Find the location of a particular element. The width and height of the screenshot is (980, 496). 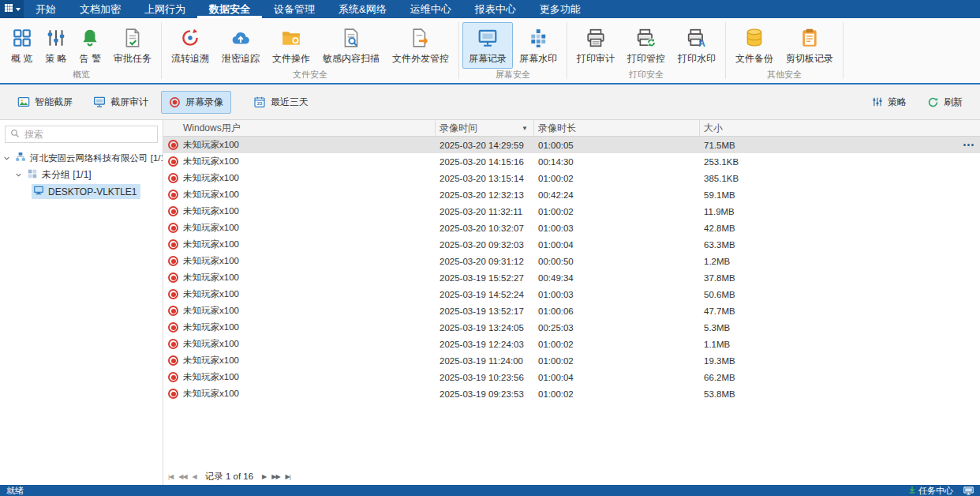

table-row: 未知玩家x100 2025-03-19 09:23:53 01:00:02 53… is located at coordinates (571, 393).